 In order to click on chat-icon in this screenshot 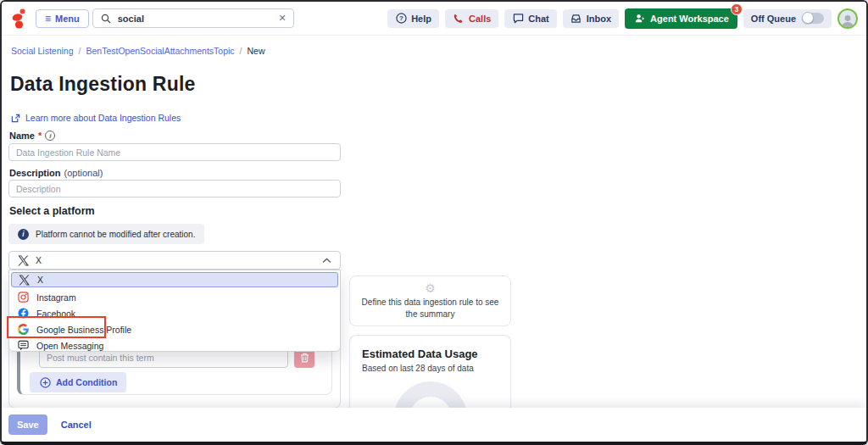, I will do `click(518, 19)`.